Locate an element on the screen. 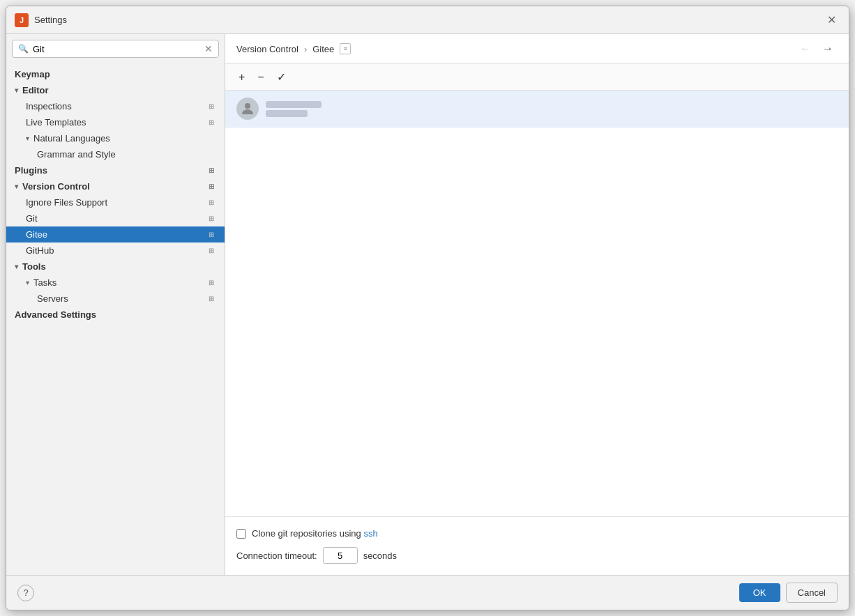 The width and height of the screenshot is (855, 616). account-row is located at coordinates (537, 109).